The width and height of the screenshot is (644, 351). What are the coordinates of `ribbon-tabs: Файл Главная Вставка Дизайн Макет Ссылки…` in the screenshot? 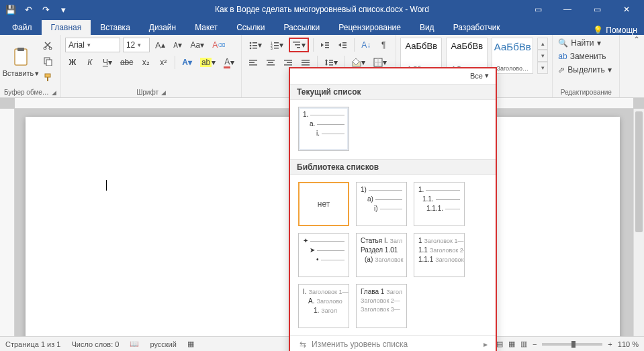 It's located at (322, 27).